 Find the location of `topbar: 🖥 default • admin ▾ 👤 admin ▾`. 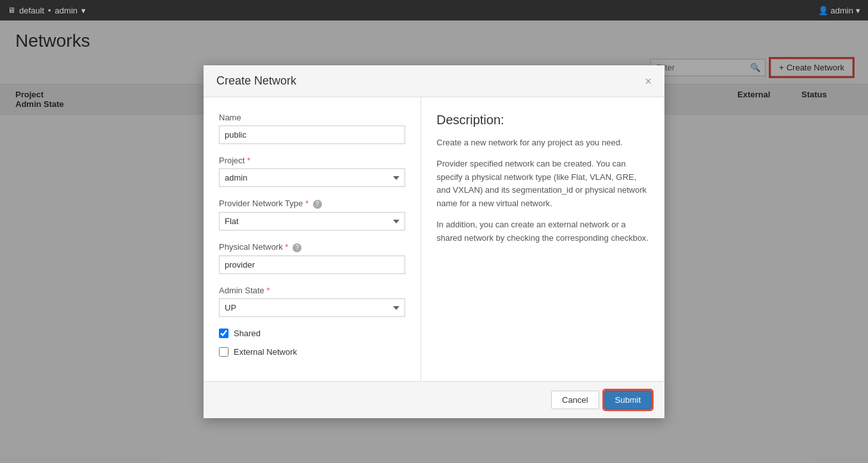

topbar: 🖥 default • admin ▾ 👤 admin ▾ is located at coordinates (434, 10).